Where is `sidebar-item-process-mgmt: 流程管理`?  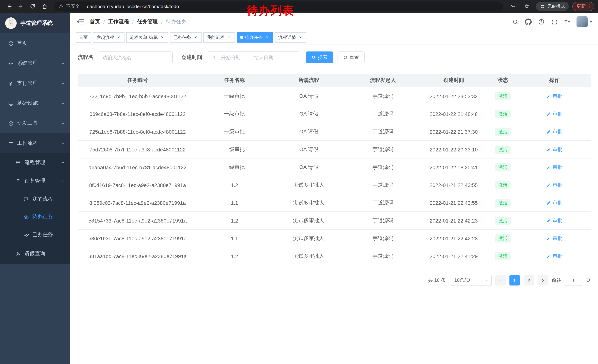 sidebar-item-process-mgmt: 流程管理 is located at coordinates (35, 162).